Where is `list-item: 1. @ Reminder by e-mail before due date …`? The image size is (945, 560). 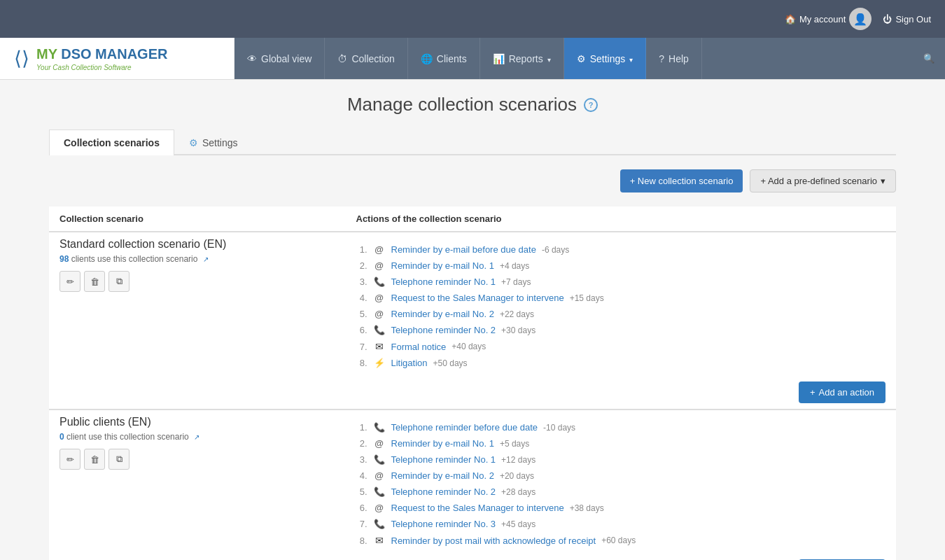
list-item: 1. @ Reminder by e-mail before due date … is located at coordinates (622, 249).